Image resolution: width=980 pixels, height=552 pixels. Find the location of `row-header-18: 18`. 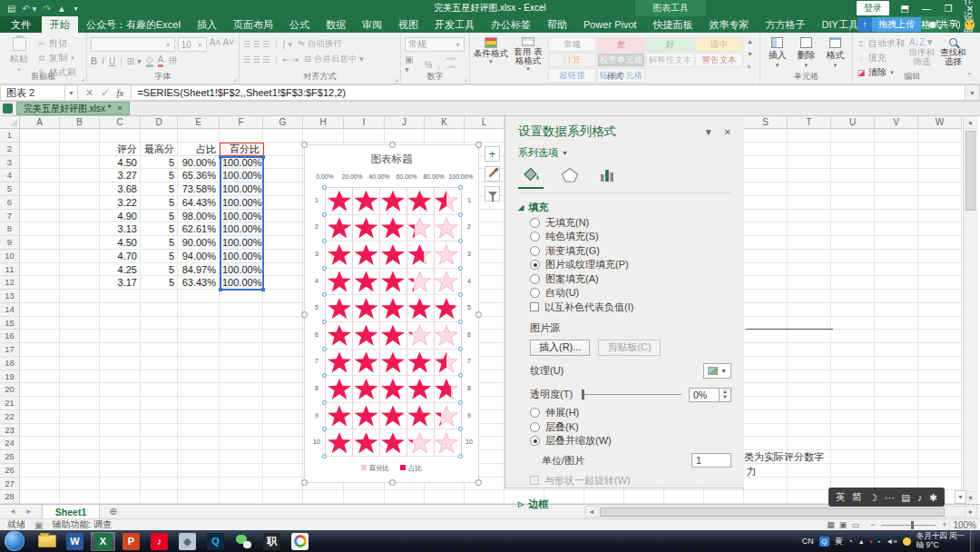

row-header-18: 18 is located at coordinates (10, 363).